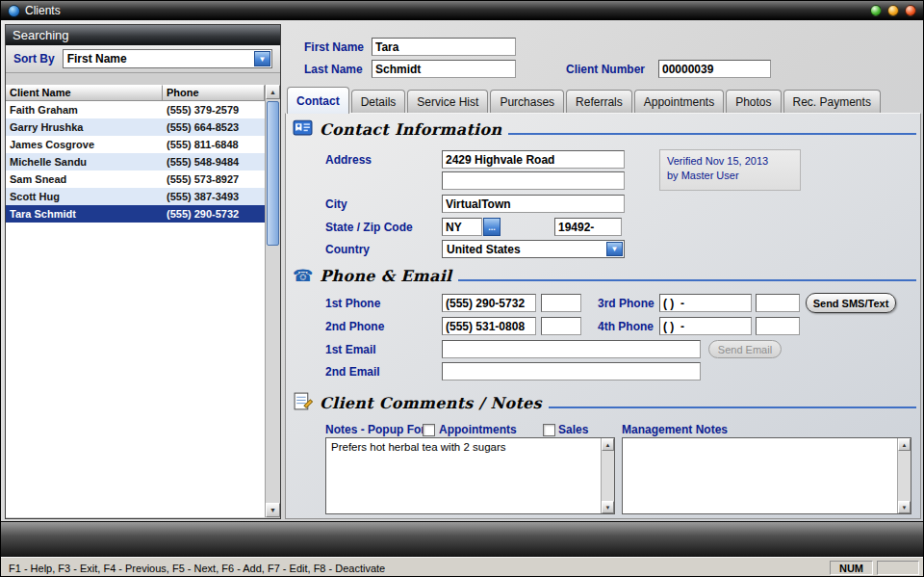  Describe the element at coordinates (85, 92) in the screenshot. I see `column-header-client-name: Client Name` at that location.